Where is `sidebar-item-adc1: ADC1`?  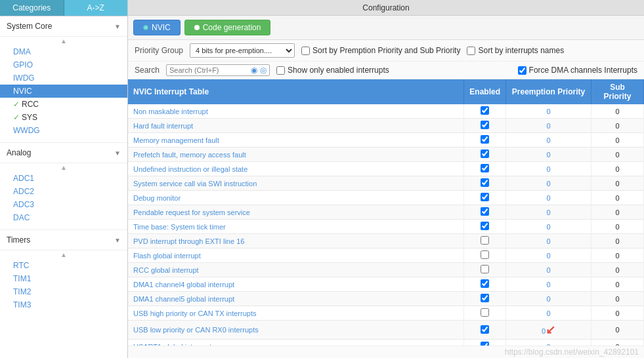 sidebar-item-adc1: ADC1 is located at coordinates (64, 178).